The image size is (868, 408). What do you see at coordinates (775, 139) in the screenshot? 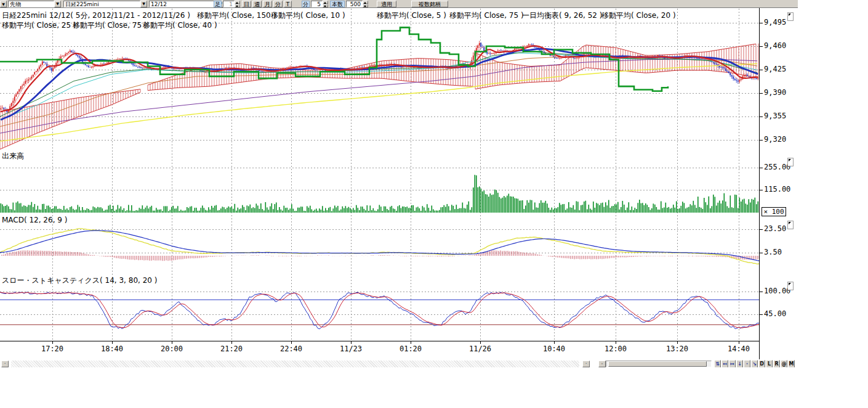
I see `price-axis-label-5: 9,320` at bounding box center [775, 139].